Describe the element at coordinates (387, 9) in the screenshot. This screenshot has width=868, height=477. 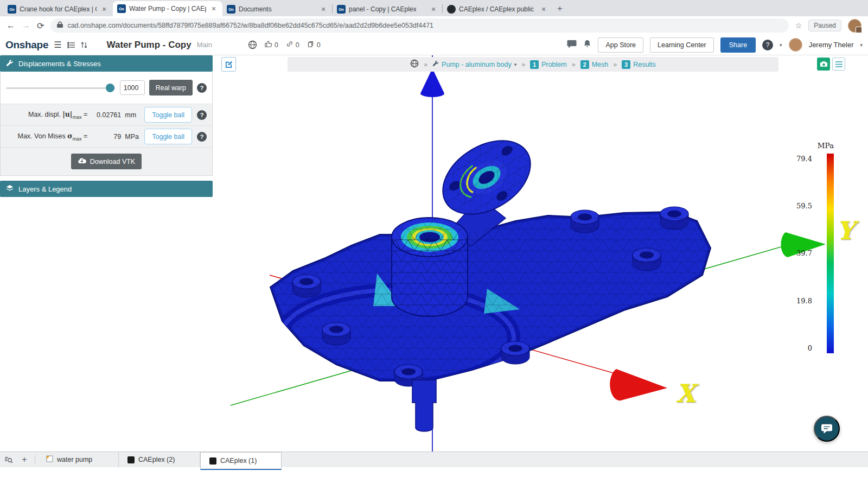
I see `tab-title: panel - Copy | CAEplex` at that location.